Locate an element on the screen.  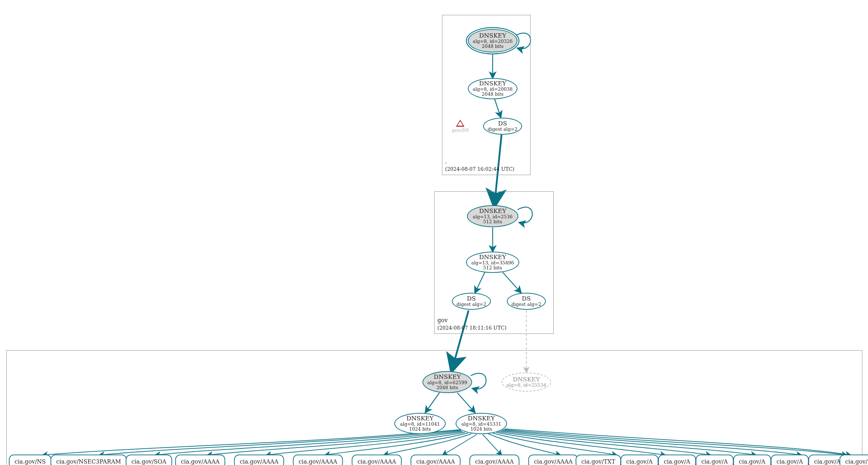
node-cia-missing-sub1: alg=8, id=25534 is located at coordinates (526, 385).